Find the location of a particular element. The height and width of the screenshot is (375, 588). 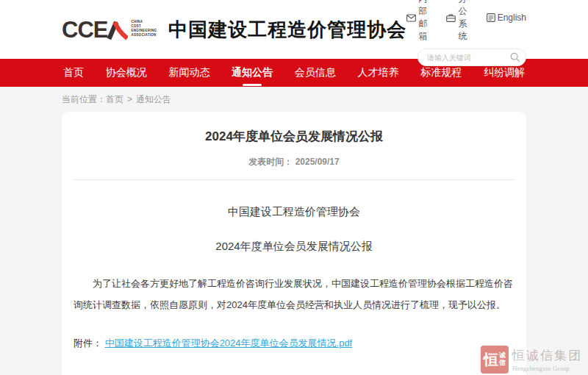

watermark-name-en: Hengchengxin Group is located at coordinates (547, 368).